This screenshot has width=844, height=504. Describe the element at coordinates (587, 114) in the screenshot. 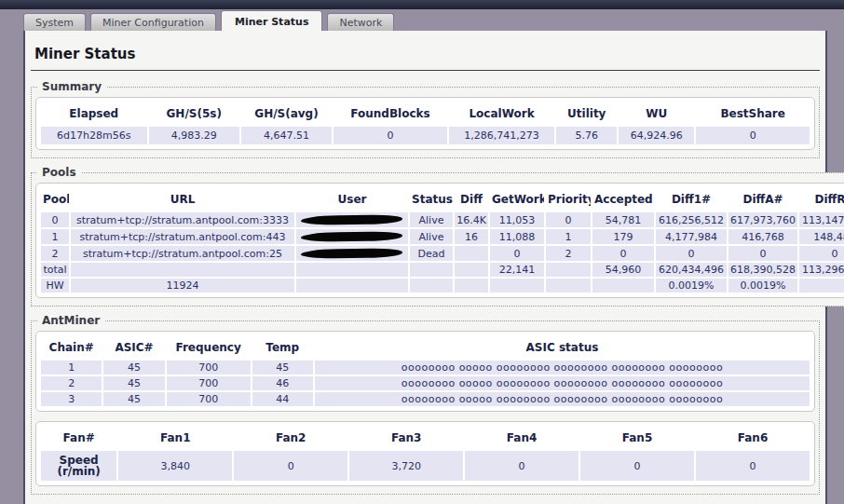

I see `summary-header-utility: Utility` at that location.